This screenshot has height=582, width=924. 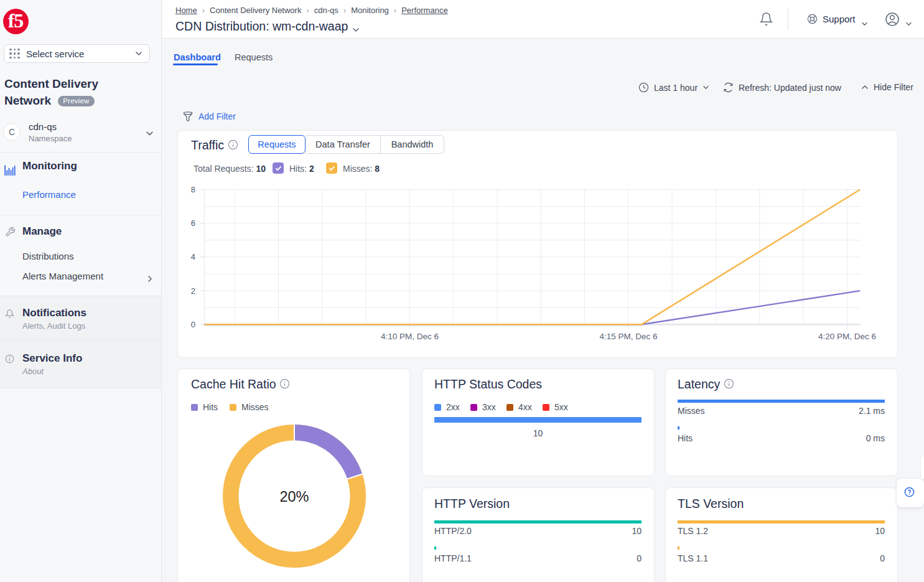 I want to click on svg-text: 2, so click(x=193, y=291).